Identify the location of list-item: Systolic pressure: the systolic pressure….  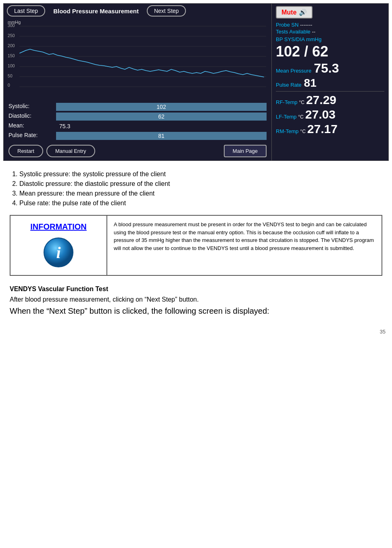
(201, 174).